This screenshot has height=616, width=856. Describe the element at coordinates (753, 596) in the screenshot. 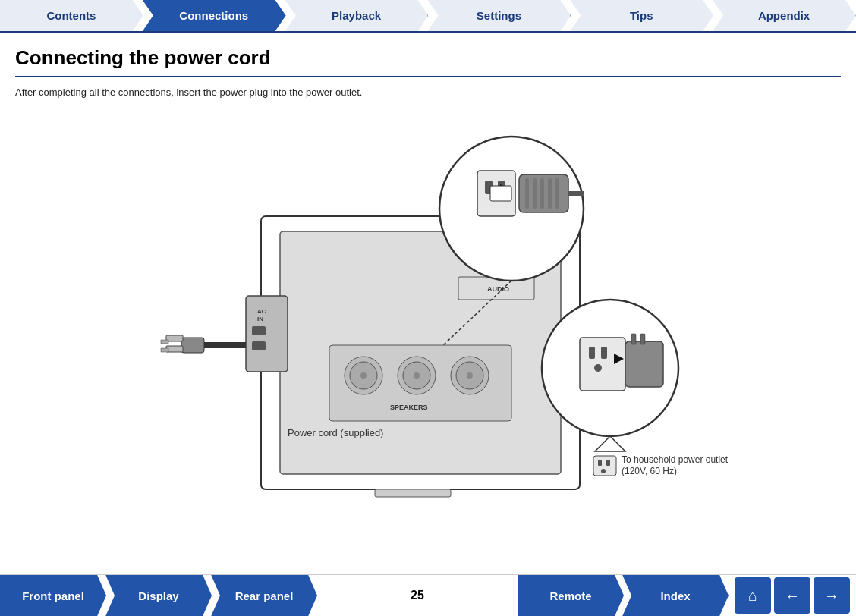

I see `home-icon-button: ⌂` at that location.